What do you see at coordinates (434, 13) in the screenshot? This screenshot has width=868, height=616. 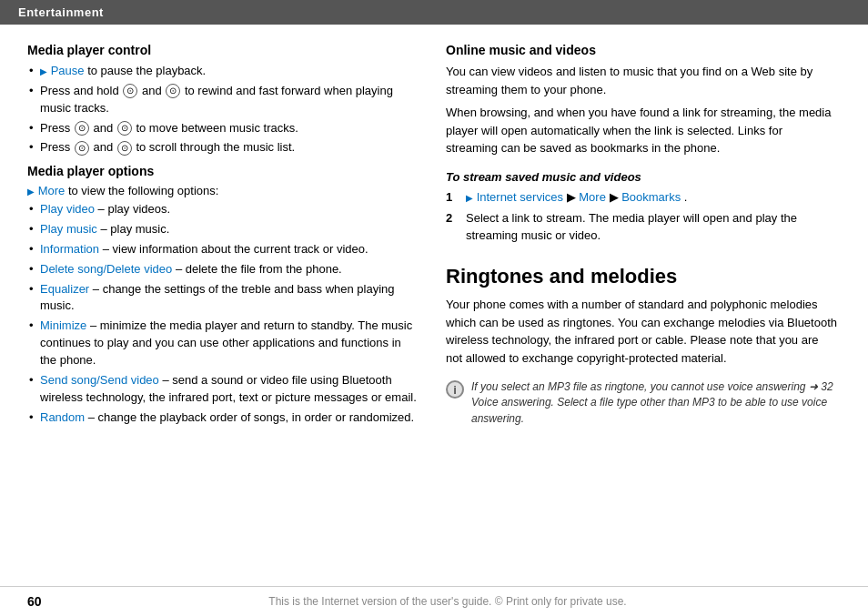 I see `header-bar: Entertainment` at bounding box center [434, 13].